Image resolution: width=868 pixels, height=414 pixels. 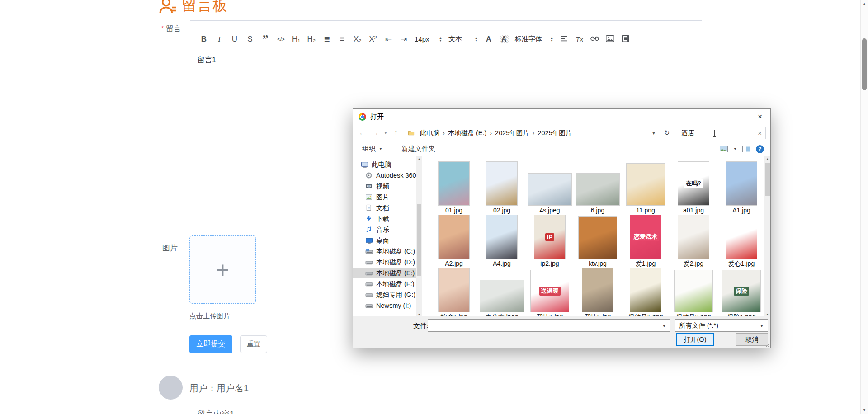 I want to click on refresh-icon: ↻, so click(x=667, y=133).